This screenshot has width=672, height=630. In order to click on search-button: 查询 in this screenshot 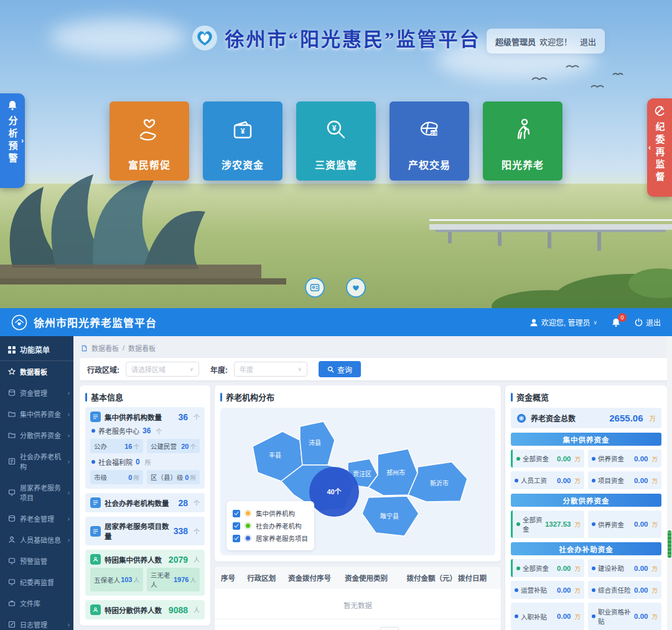, I will do `click(340, 369)`.